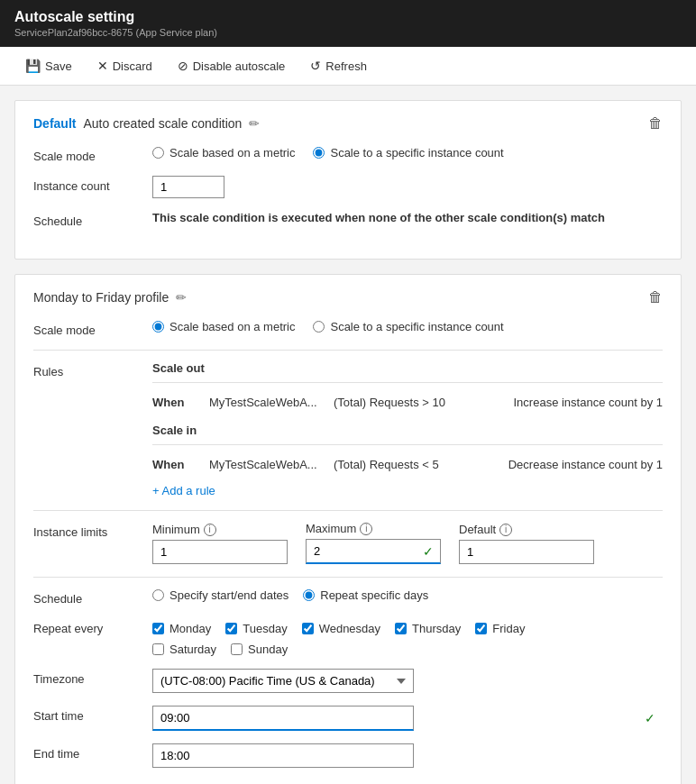 The width and height of the screenshot is (696, 784). What do you see at coordinates (159, 326) in the screenshot?
I see `profile-scale-metric-radio` at bounding box center [159, 326].